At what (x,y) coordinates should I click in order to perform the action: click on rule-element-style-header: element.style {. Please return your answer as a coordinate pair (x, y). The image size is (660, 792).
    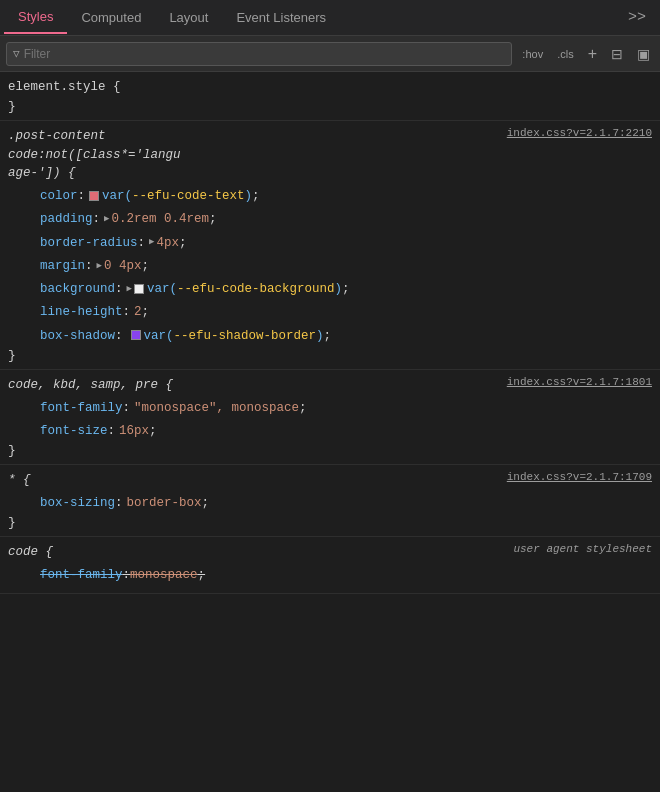
    Looking at the image, I should click on (330, 88).